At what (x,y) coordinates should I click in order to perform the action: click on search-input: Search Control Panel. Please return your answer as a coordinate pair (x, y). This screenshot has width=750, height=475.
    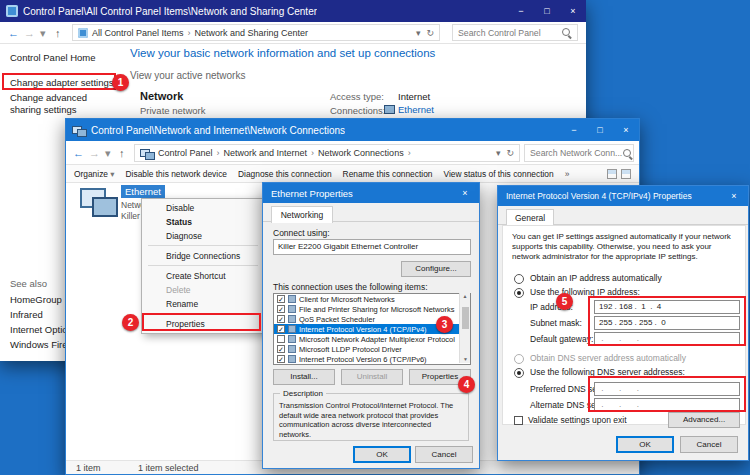
    Looking at the image, I should click on (515, 32).